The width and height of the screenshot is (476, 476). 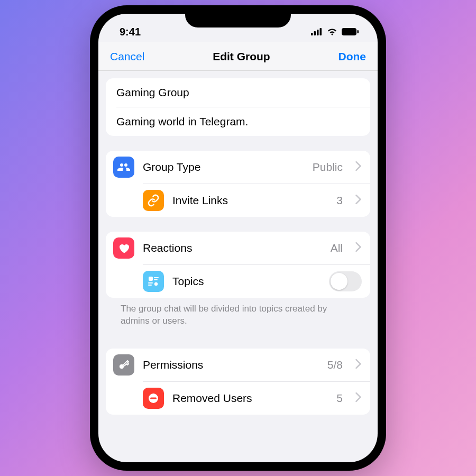 What do you see at coordinates (340, 398) in the screenshot?
I see `removed-users-value: 5` at bounding box center [340, 398].